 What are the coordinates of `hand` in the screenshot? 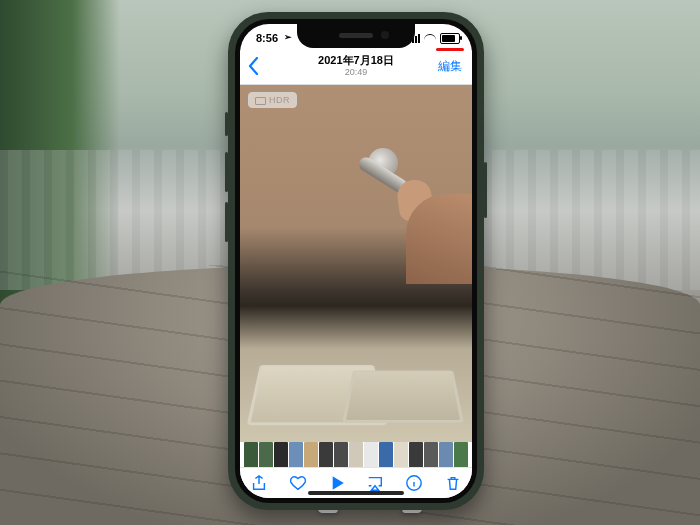 It's located at (439, 239).